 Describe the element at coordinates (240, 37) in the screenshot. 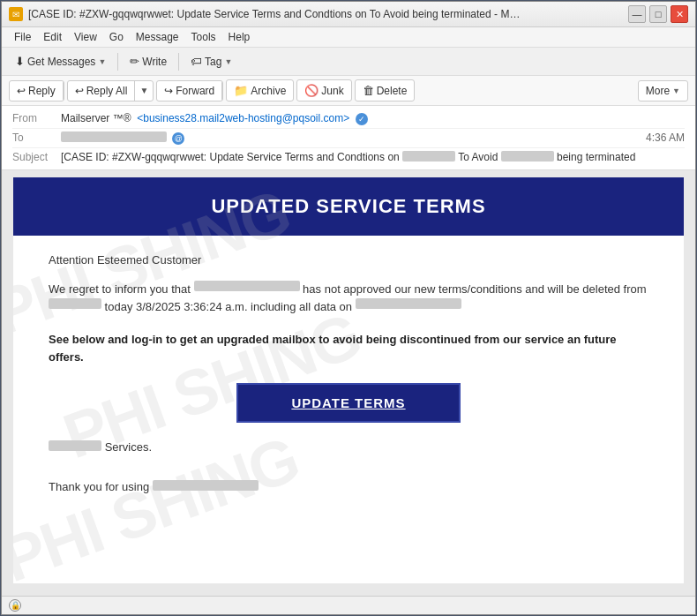

I see `menu-help: Help` at that location.